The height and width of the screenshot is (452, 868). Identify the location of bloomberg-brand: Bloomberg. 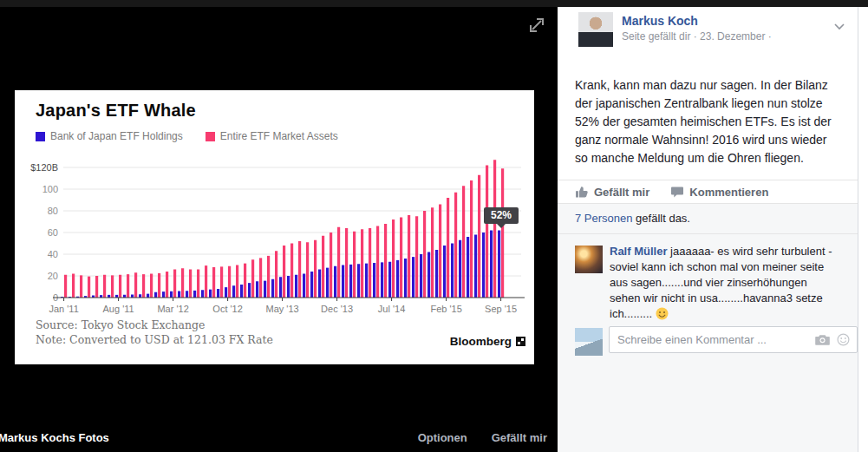
(487, 342).